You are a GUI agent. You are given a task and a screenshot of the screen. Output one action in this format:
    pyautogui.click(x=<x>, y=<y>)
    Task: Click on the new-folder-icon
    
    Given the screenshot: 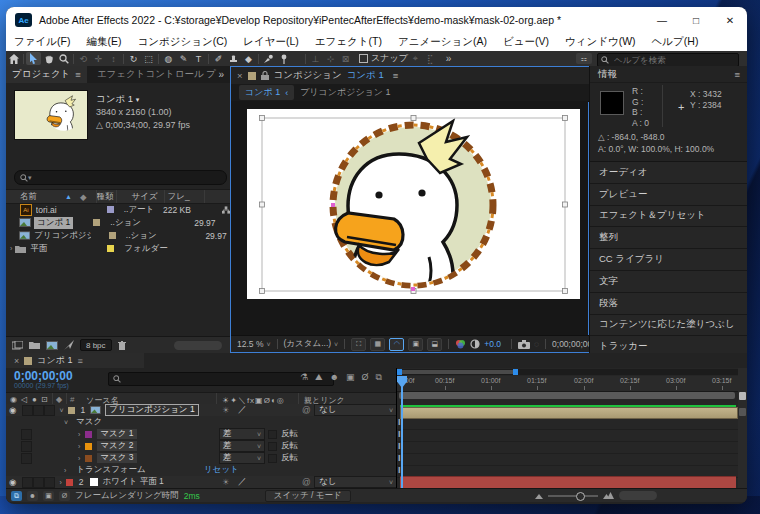 What is the action you would take?
    pyautogui.click(x=34, y=345)
    